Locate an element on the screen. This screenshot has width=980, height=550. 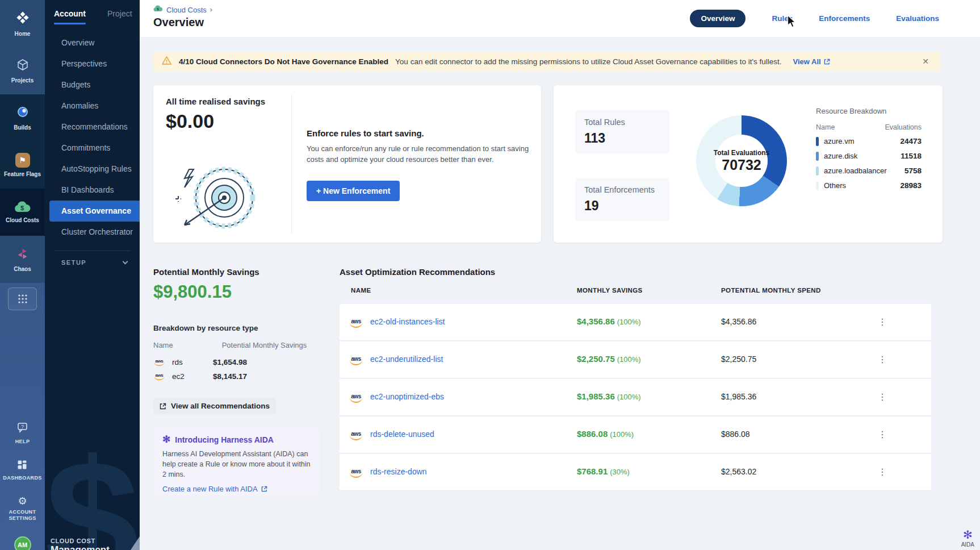
sidebar-menu: Overview Perspectives Budgets Anomalies … is located at coordinates (92, 138).